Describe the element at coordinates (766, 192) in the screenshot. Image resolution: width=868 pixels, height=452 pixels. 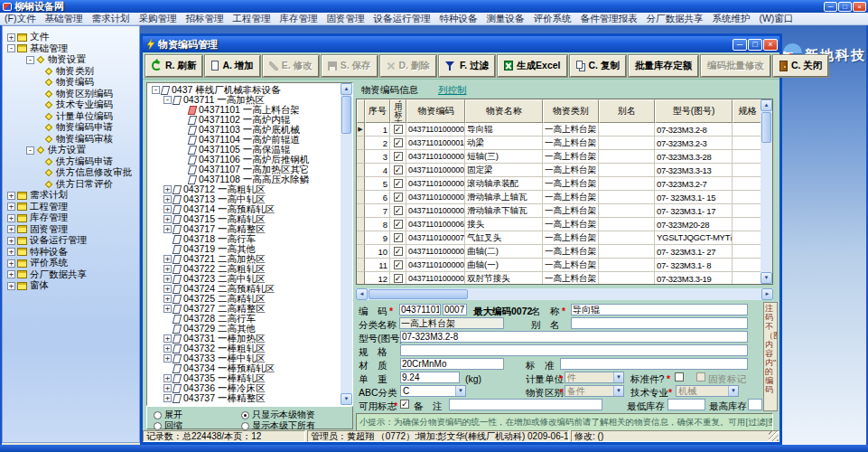
I see `grid-vscrollbar: ▲ ▼` at that location.